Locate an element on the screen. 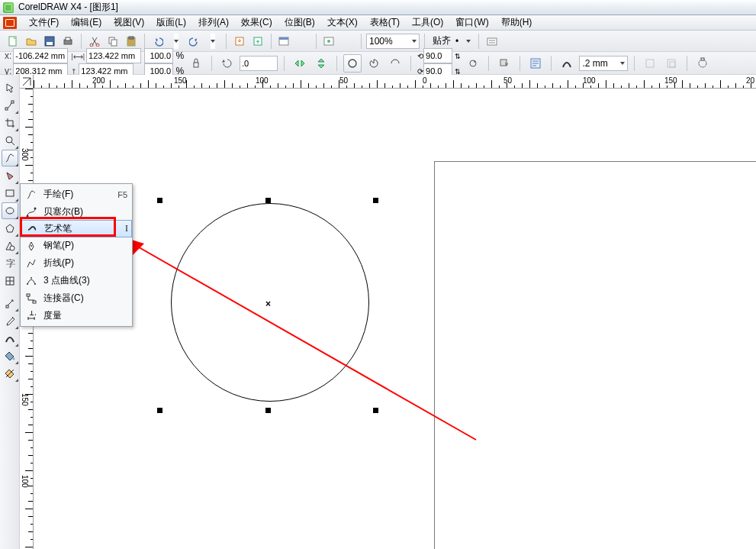 The height and width of the screenshot is (549, 756). save-button is located at coordinates (50, 41).